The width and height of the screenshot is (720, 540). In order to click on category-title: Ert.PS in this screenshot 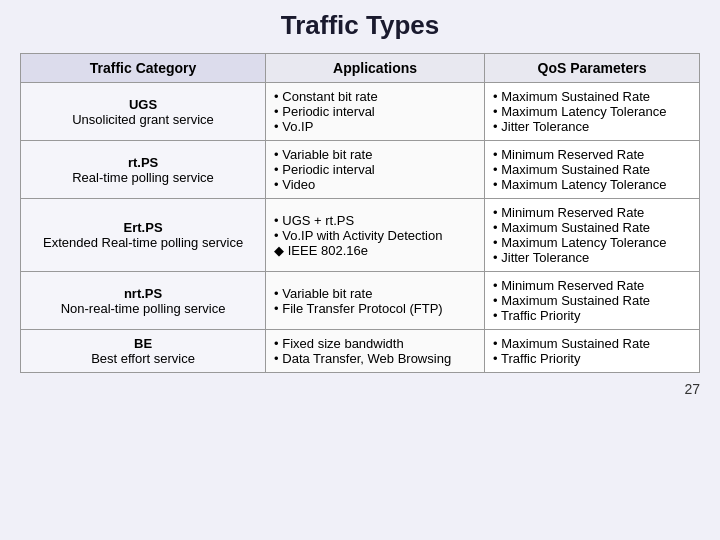, I will do `click(144, 228)`.